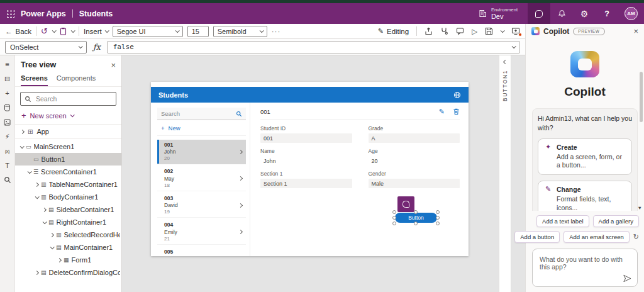 Image resolution: width=644 pixels, height=292 pixels. Describe the element at coordinates (68, 159) in the screenshot. I see `tree-item: ▭ Button1` at that location.